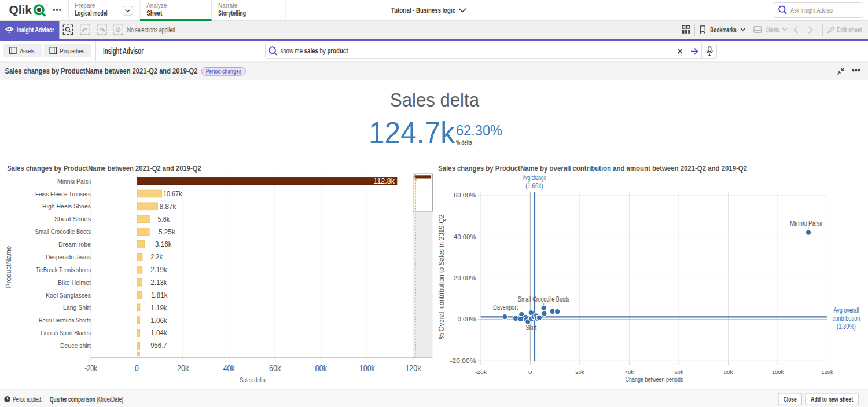 This screenshot has width=868, height=407. Describe the element at coordinates (172, 193) in the screenshot. I see `svg-text: 10.67k` at that location.